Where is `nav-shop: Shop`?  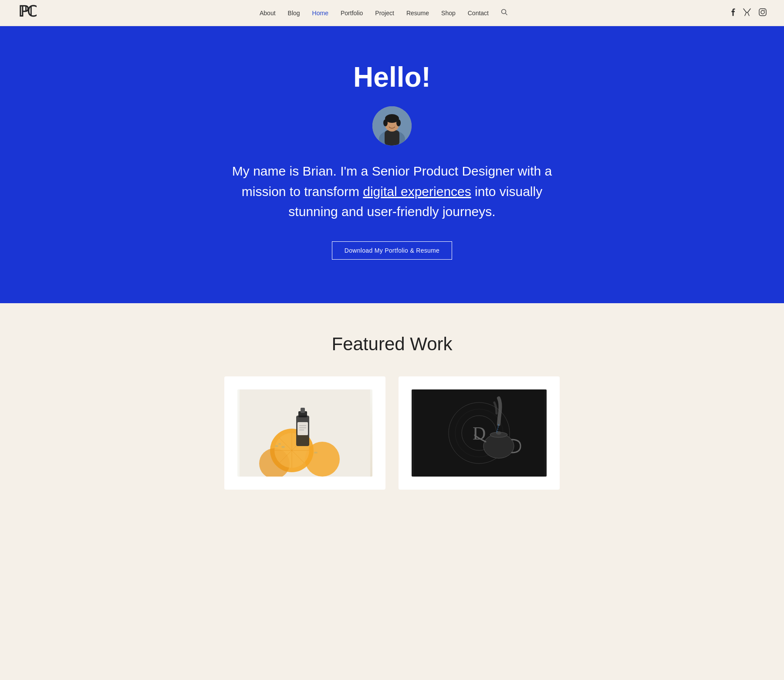
nav-shop: Shop is located at coordinates (449, 13).